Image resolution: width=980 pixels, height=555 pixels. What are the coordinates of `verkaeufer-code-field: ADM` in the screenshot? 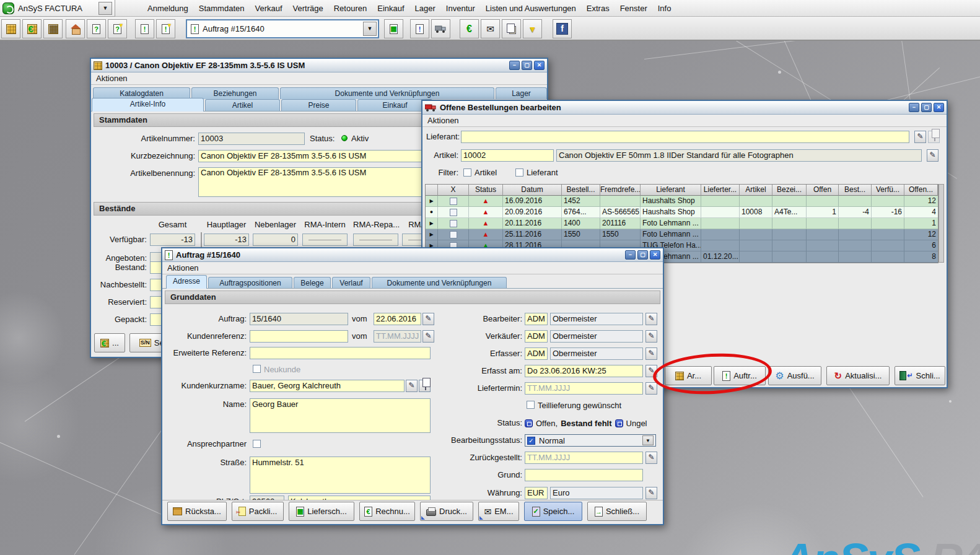 It's located at (536, 336).